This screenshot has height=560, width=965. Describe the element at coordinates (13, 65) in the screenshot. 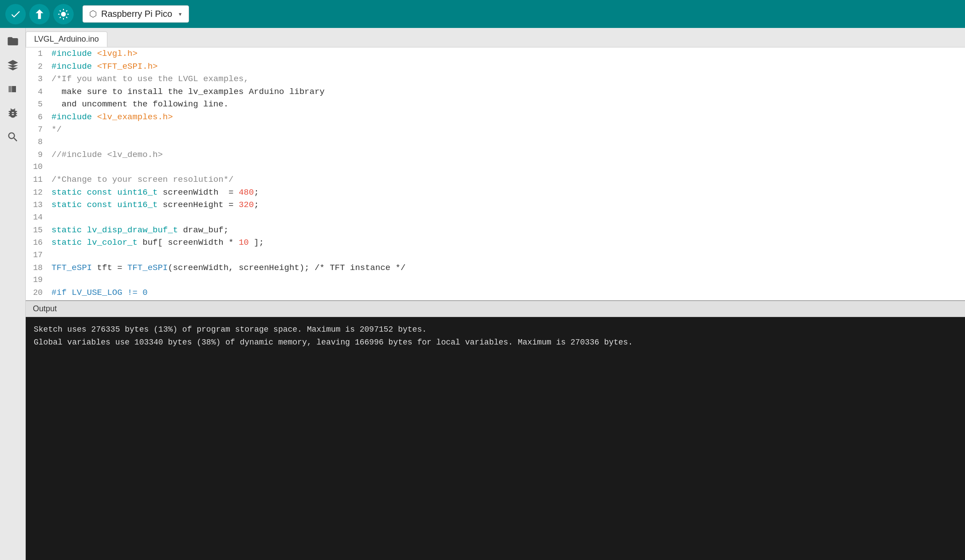

I see `layers-icon` at that location.